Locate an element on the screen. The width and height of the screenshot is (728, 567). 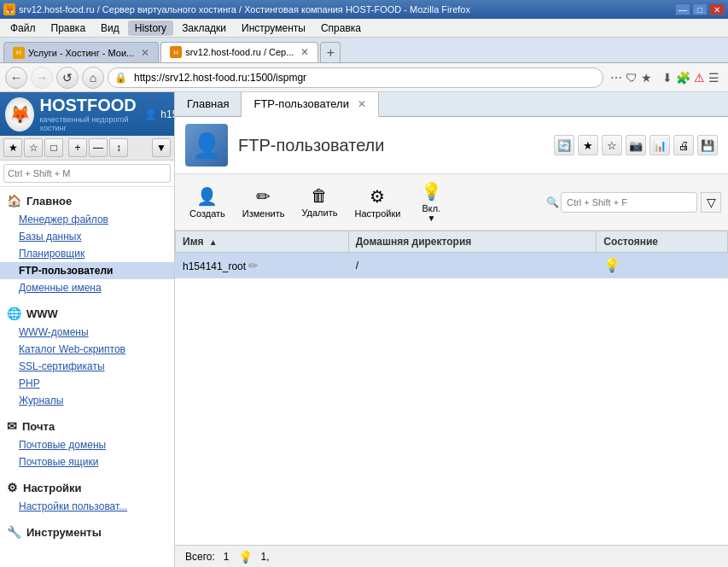
address-bar: ← → ↺ ⌂ 🔒 ⋯ 🛡 ★ ⬇ 🧩 ⚠ ☰ is located at coordinates (364, 78).